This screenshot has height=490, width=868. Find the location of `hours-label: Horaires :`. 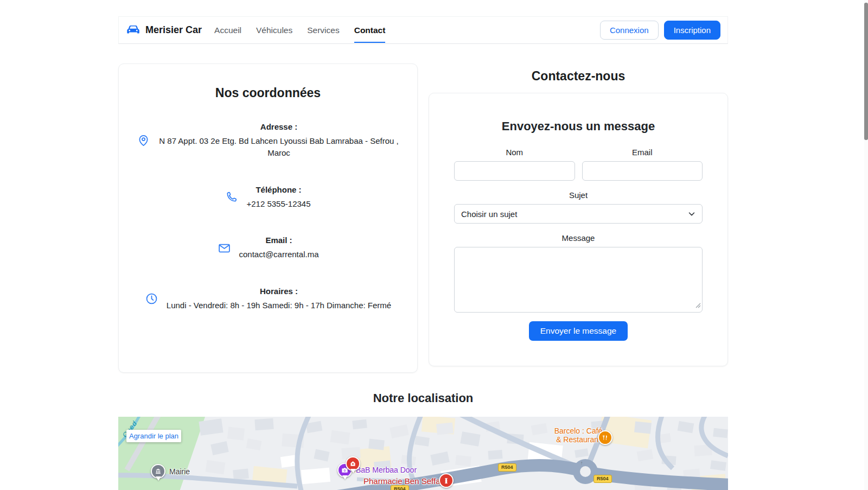

hours-label: Horaires : is located at coordinates (279, 291).